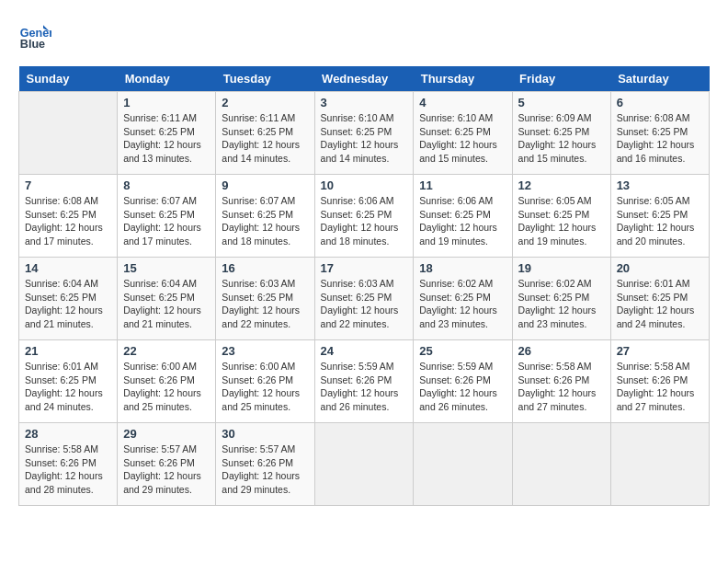 The height and width of the screenshot is (563, 728). Describe the element at coordinates (167, 382) in the screenshot. I see `calendar-cell: 22Sunrise: 6:00 AMSunset: 6:26 PMDayligh…` at that location.